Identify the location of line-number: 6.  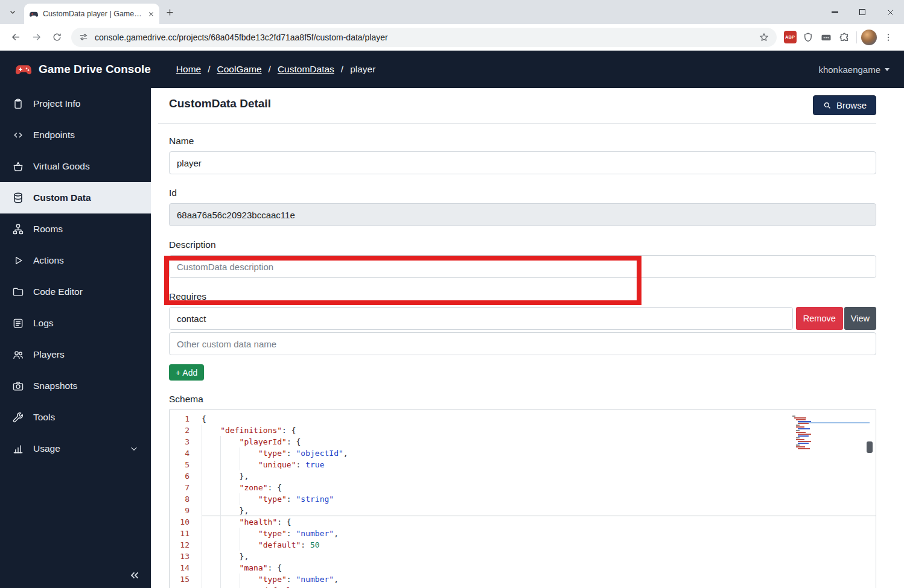
(180, 476).